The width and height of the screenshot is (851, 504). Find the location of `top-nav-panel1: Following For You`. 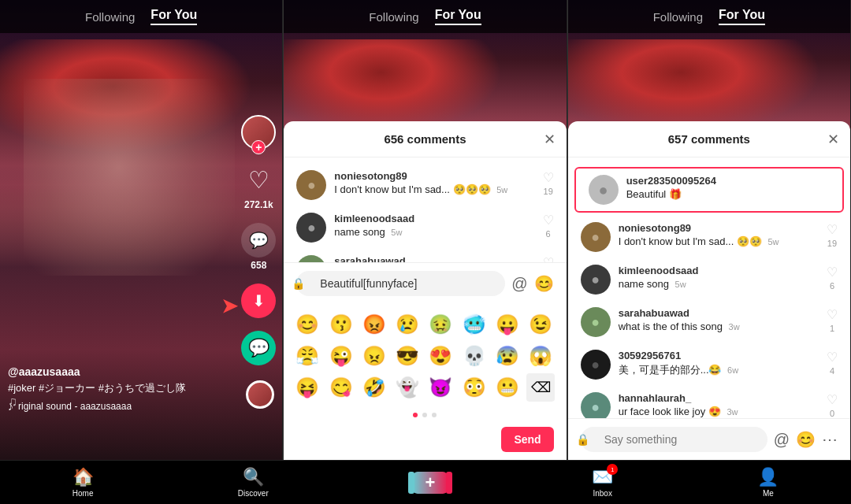

top-nav-panel1: Following For You is located at coordinates (141, 17).